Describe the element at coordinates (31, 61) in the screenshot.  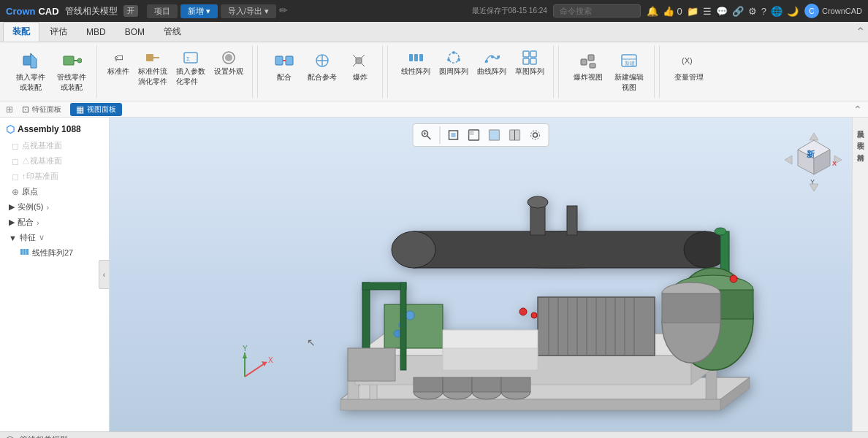
I see `insert-part-icon` at that location.